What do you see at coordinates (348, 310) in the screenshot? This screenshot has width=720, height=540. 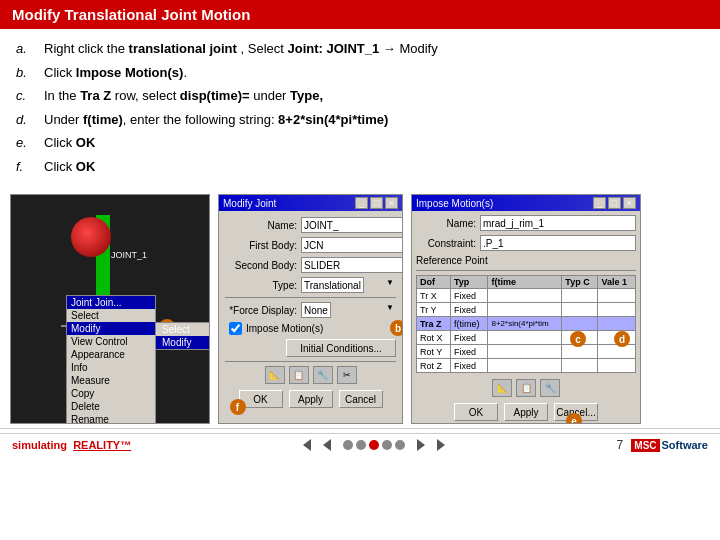 I see `force-display-wrap: None` at bounding box center [348, 310].